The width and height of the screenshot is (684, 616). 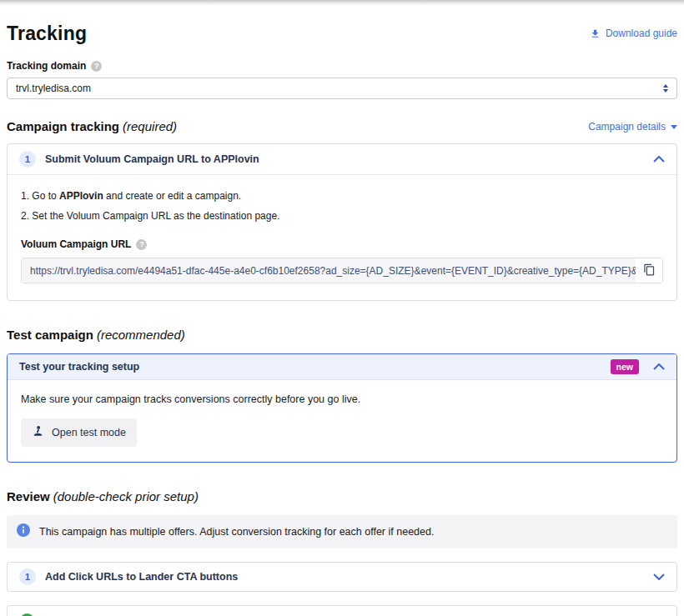 I want to click on joystick-icon, so click(x=38, y=433).